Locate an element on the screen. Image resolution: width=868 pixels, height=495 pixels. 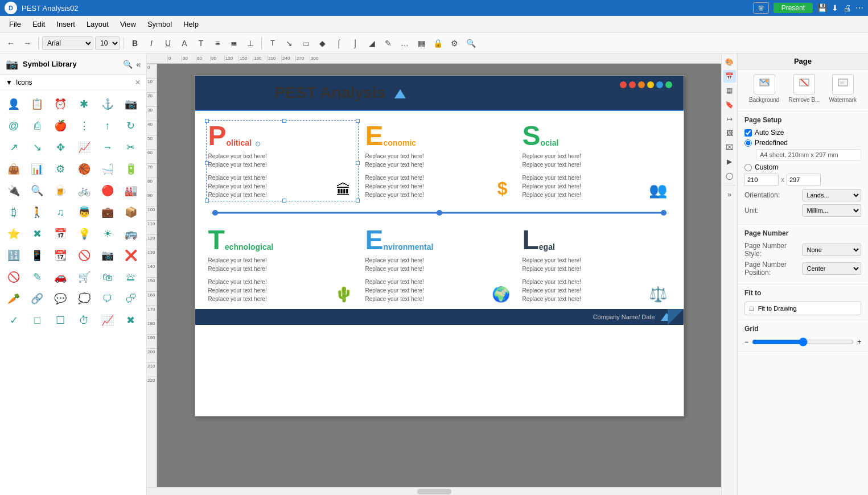
icon-bus: 🚌 is located at coordinates (131, 234).